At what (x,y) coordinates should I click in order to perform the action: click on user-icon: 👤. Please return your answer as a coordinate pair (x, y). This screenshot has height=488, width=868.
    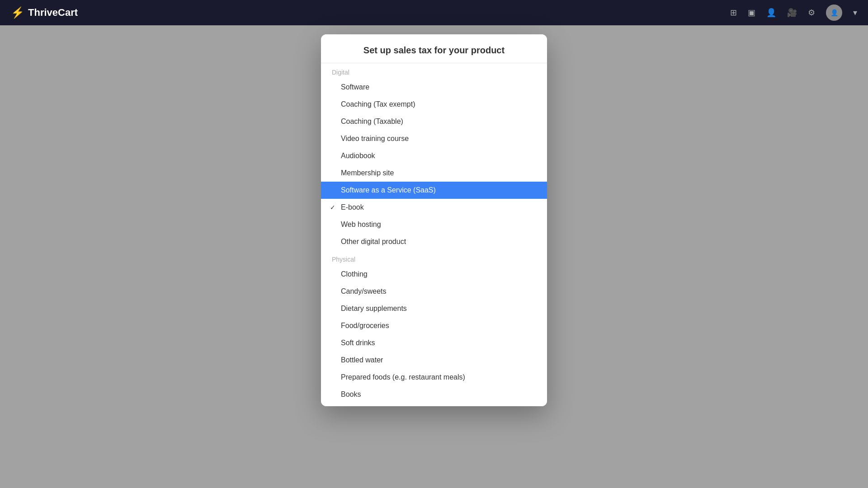
    Looking at the image, I should click on (771, 13).